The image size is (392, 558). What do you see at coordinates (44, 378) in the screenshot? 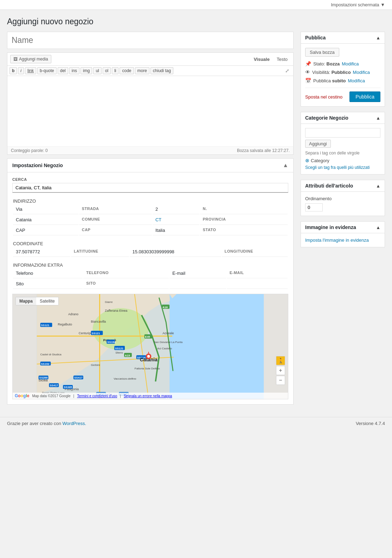
I see `svg-text: SS288` at bounding box center [44, 378].